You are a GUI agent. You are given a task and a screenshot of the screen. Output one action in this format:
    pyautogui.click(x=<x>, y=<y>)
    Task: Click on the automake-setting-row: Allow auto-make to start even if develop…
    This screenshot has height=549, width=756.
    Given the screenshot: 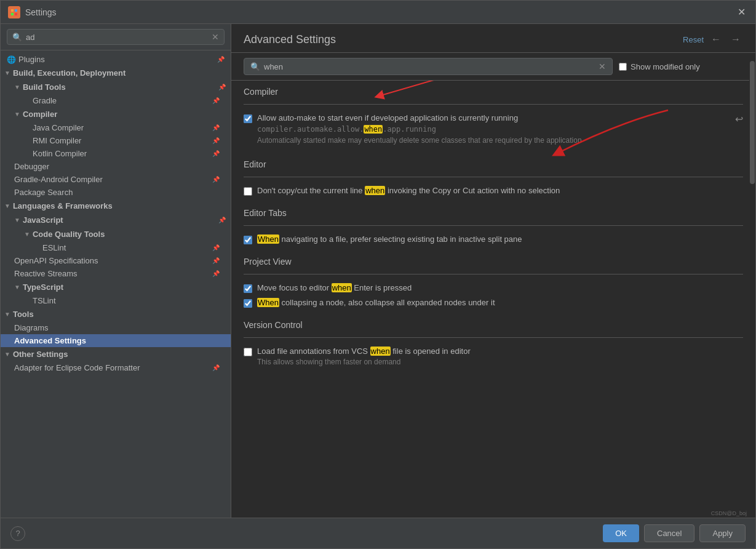 What is the action you would take?
    pyautogui.click(x=493, y=130)
    